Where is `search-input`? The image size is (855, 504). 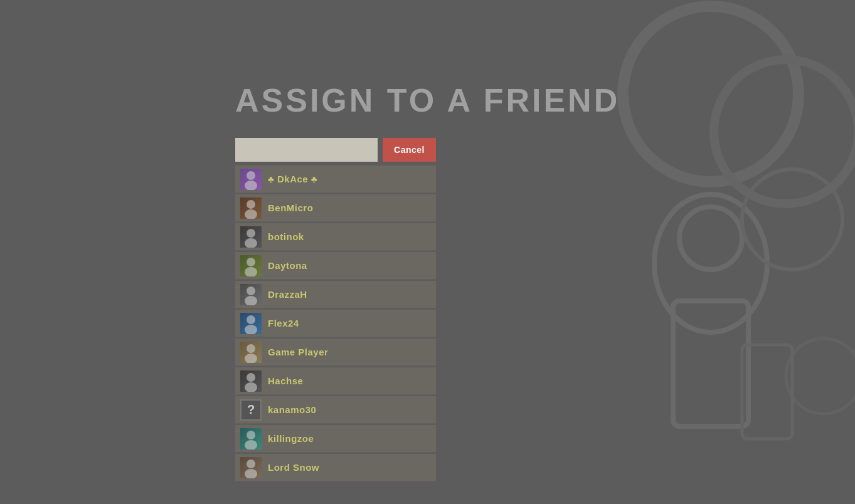
search-input is located at coordinates (306, 150).